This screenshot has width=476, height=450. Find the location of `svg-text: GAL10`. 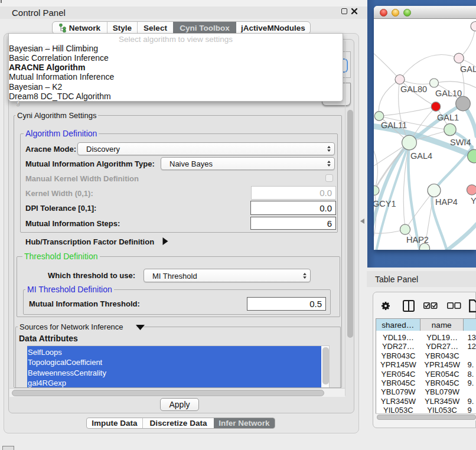

svg-text: GAL10 is located at coordinates (449, 93).